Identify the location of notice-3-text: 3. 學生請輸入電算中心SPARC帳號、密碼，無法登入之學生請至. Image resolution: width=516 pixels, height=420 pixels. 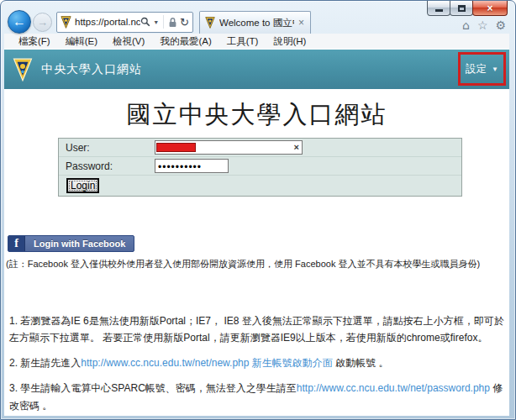
(153, 388).